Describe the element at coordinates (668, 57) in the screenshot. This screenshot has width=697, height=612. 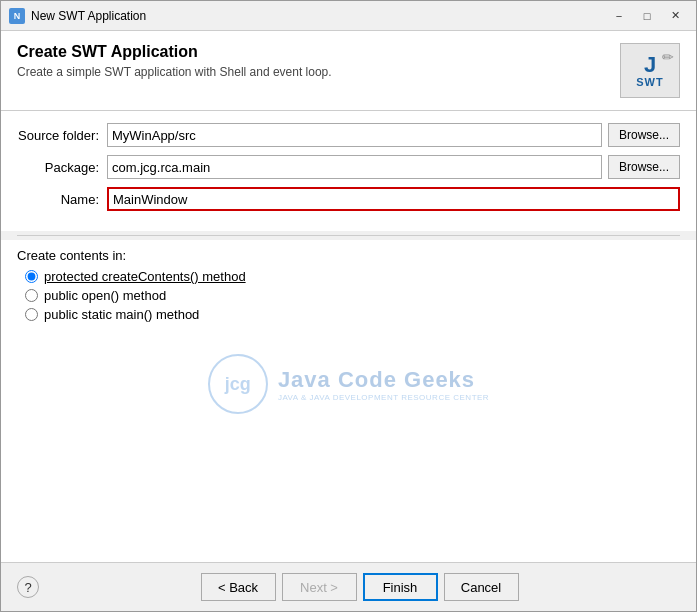
I see `pencil-icon: ✏` at that location.